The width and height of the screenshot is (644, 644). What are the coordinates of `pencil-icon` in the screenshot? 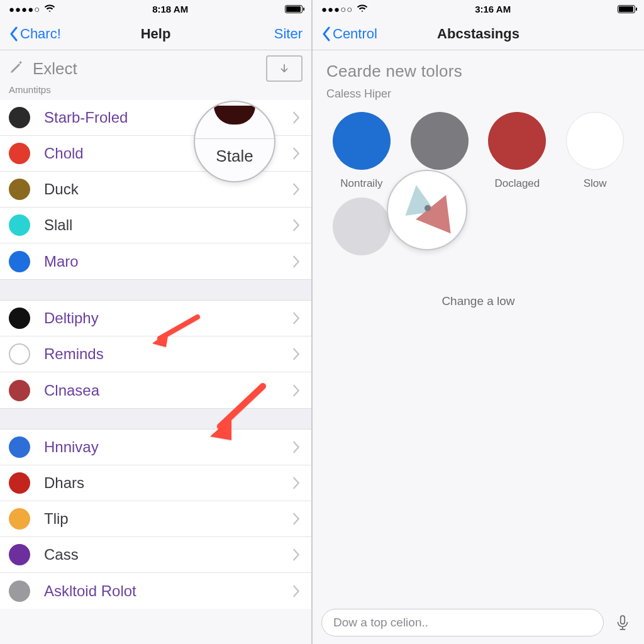 It's located at (16, 69).